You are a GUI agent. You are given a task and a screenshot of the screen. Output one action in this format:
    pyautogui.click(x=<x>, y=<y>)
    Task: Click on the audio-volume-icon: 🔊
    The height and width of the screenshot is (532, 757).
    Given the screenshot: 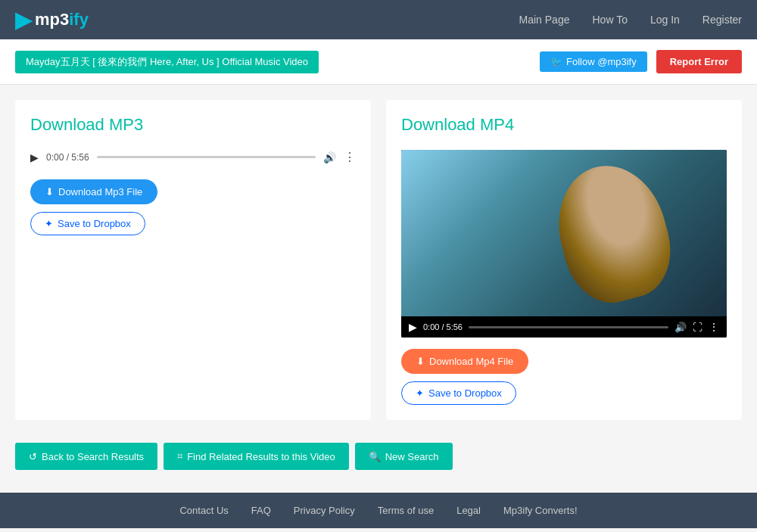 What is the action you would take?
    pyautogui.click(x=330, y=157)
    